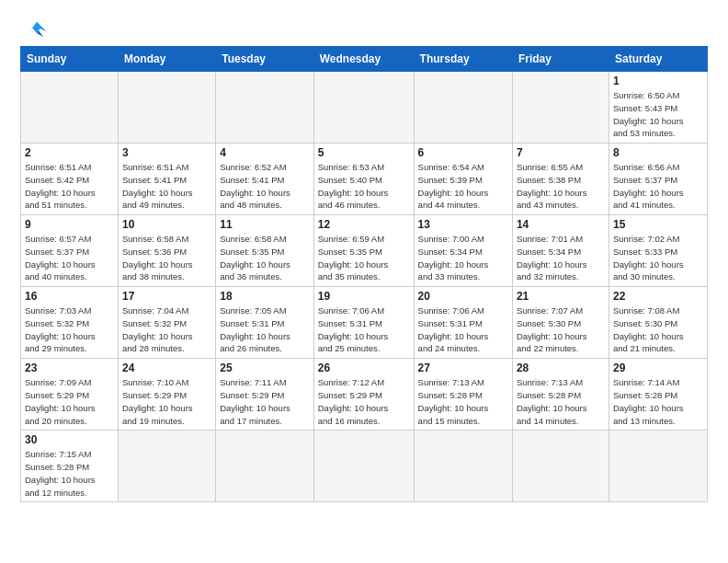  I want to click on day-cell: 2Sunrise: 6:51 AM Sunset: 5:42 PM Daylig…, so click(70, 179).